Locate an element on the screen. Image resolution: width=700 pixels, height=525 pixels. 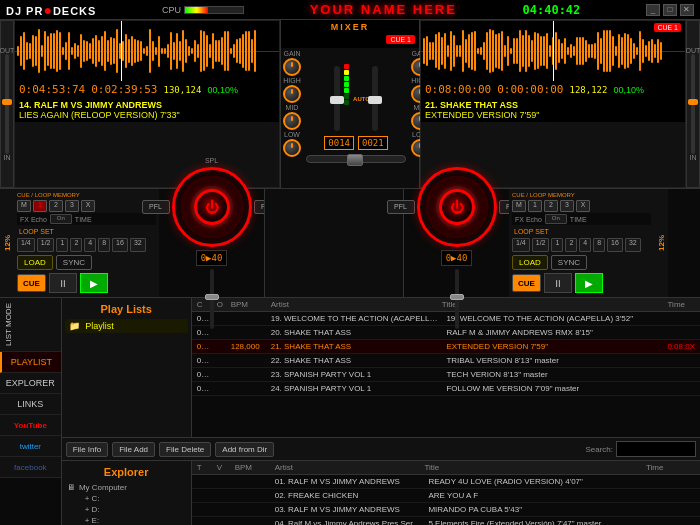
high-left-knob is located at coordinates (292, 94).